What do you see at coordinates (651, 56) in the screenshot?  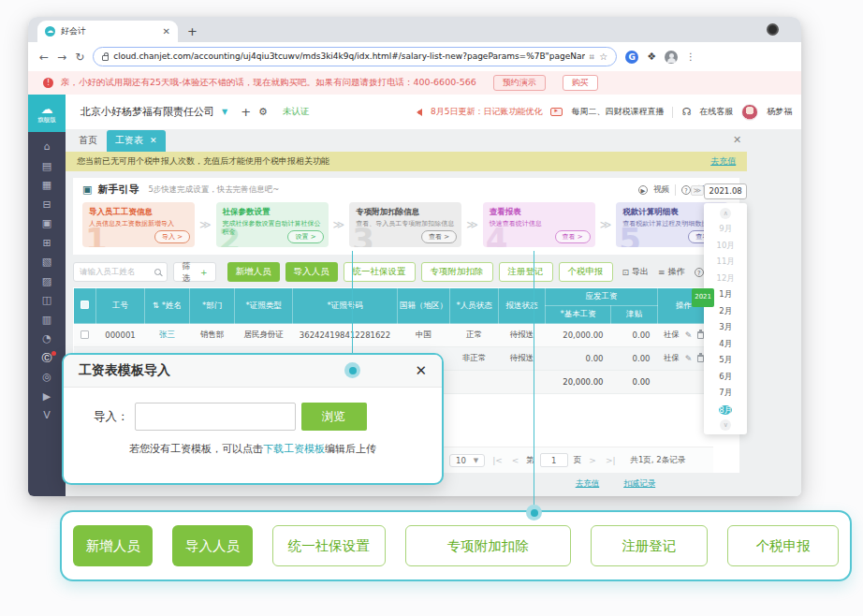 I see `extensions-icon: ❖` at bounding box center [651, 56].